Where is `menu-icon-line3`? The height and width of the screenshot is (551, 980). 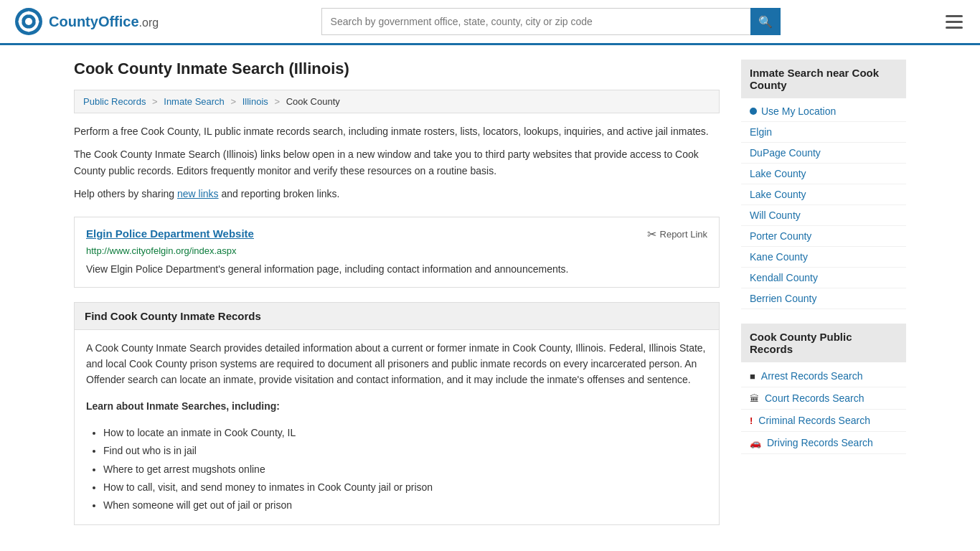 menu-icon-line3 is located at coordinates (954, 27).